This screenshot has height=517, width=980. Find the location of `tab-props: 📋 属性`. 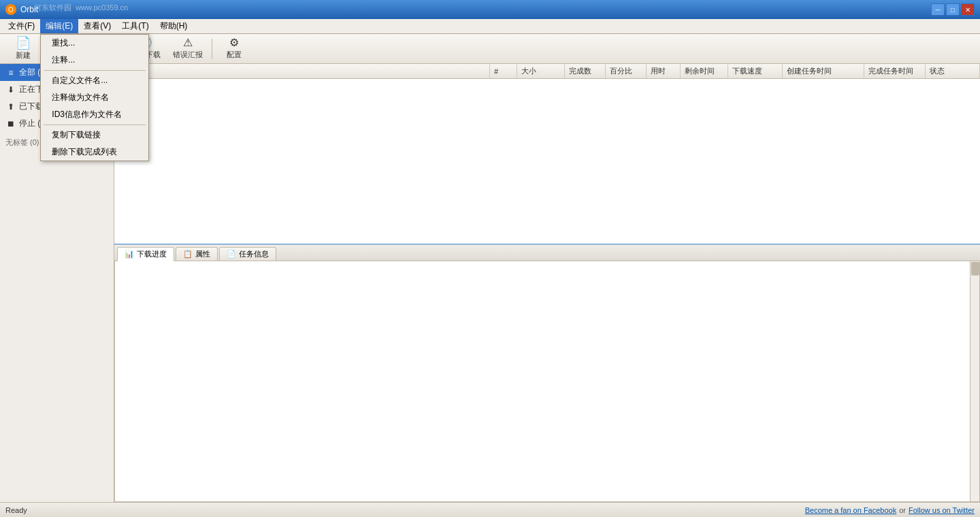

tab-props: 📋 属性 is located at coordinates (197, 254).